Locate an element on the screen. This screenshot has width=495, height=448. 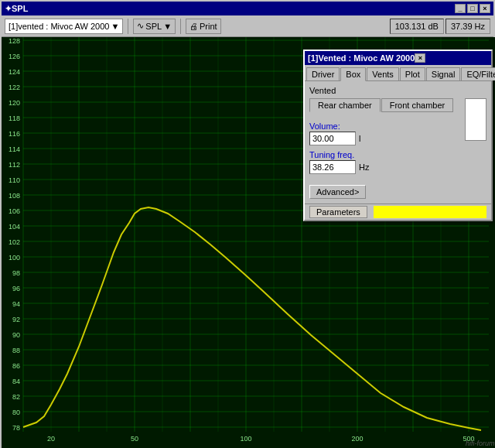
svg-text: 96 is located at coordinates (16, 289).